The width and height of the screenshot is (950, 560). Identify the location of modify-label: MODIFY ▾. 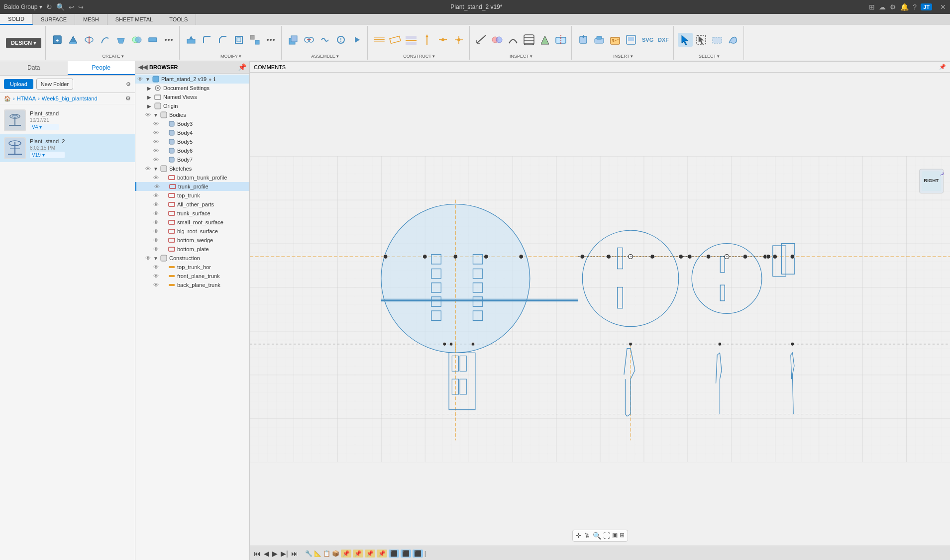
(231, 56).